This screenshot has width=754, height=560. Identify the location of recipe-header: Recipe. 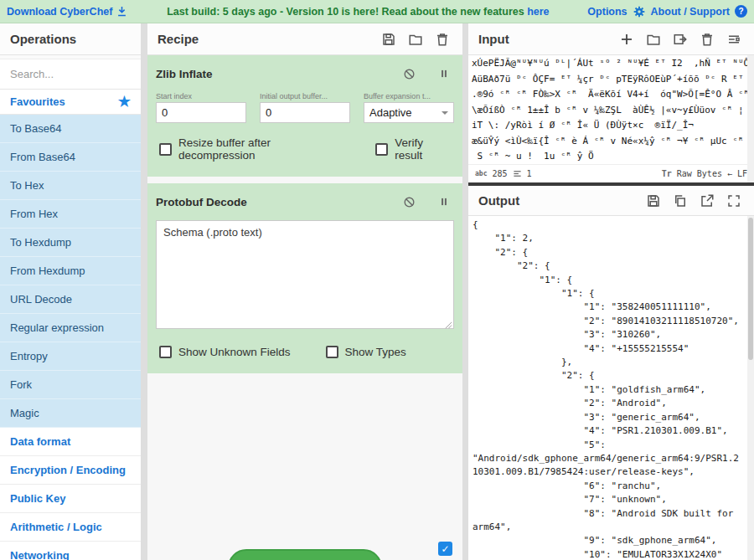
(305, 39).